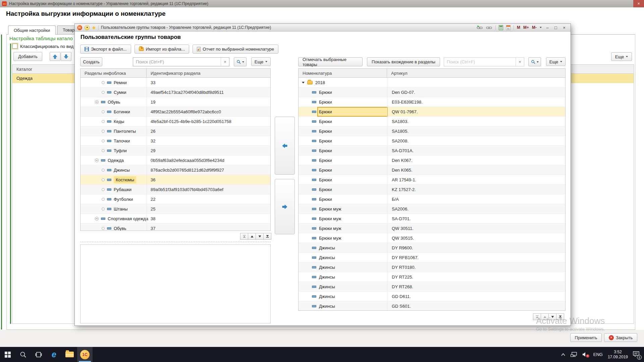 This screenshot has height=362, width=644. Describe the element at coordinates (285, 206) in the screenshot. I see `move-right-button` at that location.